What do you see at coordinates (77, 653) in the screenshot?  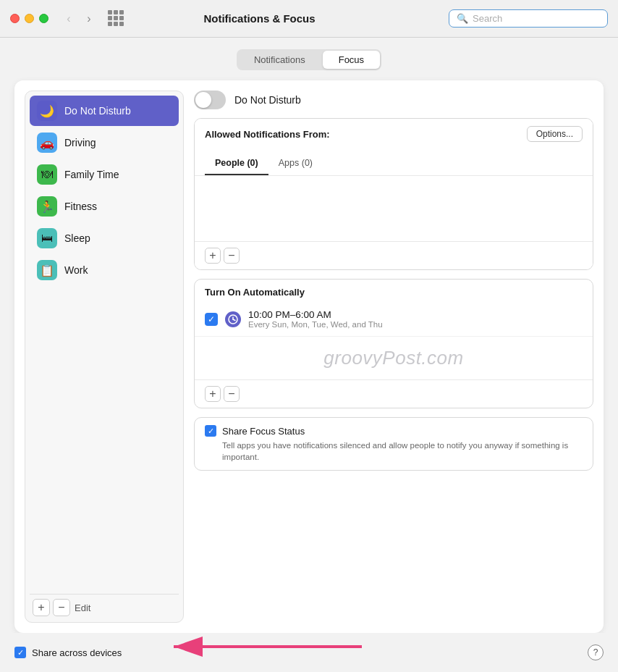 I see `share-devices-label: Share across devices` at bounding box center [77, 653].